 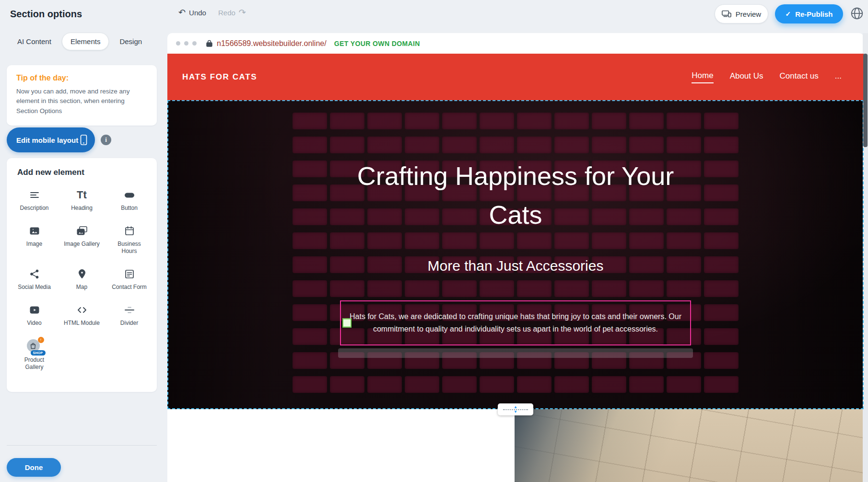 I want to click on hero-heading: Crafting Happiness for Your Cats, so click(x=516, y=195).